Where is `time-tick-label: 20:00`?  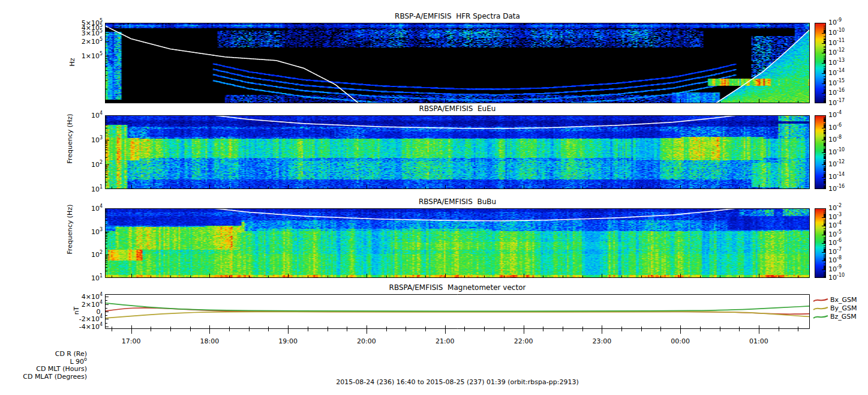 time-tick-label: 20:00 is located at coordinates (367, 341).